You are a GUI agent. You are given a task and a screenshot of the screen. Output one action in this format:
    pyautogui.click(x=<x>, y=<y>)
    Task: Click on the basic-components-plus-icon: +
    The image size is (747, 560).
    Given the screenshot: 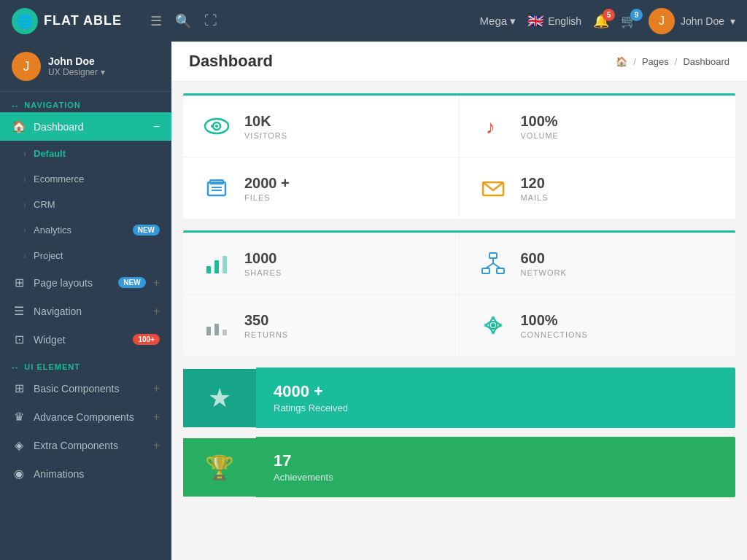 What is the action you would take?
    pyautogui.click(x=156, y=389)
    